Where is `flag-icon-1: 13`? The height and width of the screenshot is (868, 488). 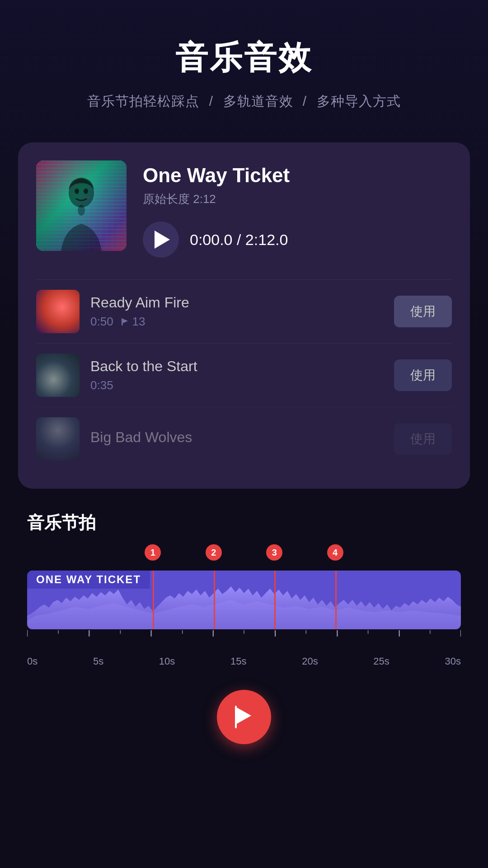 flag-icon-1: 13 is located at coordinates (133, 322).